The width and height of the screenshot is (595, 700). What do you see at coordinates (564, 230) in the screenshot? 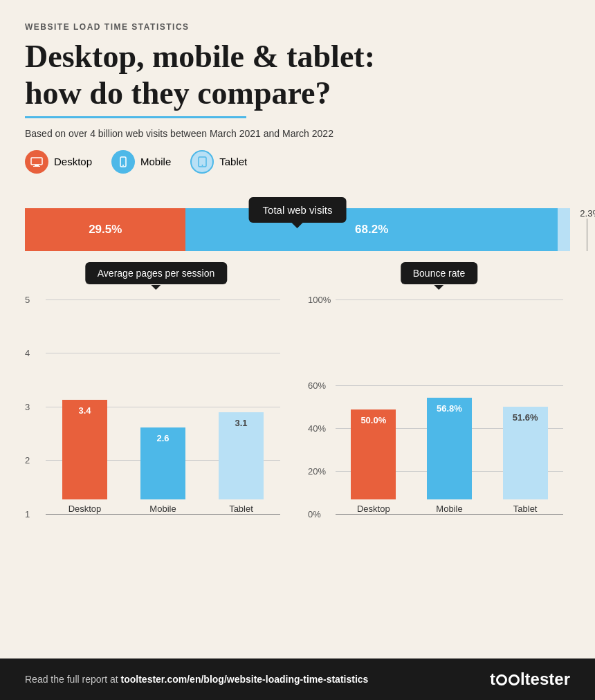
I see `tablet-bar-h` at bounding box center [564, 230].